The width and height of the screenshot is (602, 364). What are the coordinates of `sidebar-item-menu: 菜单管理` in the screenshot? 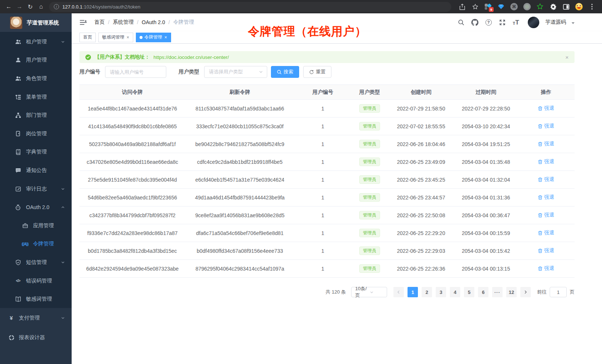 It's located at (36, 97).